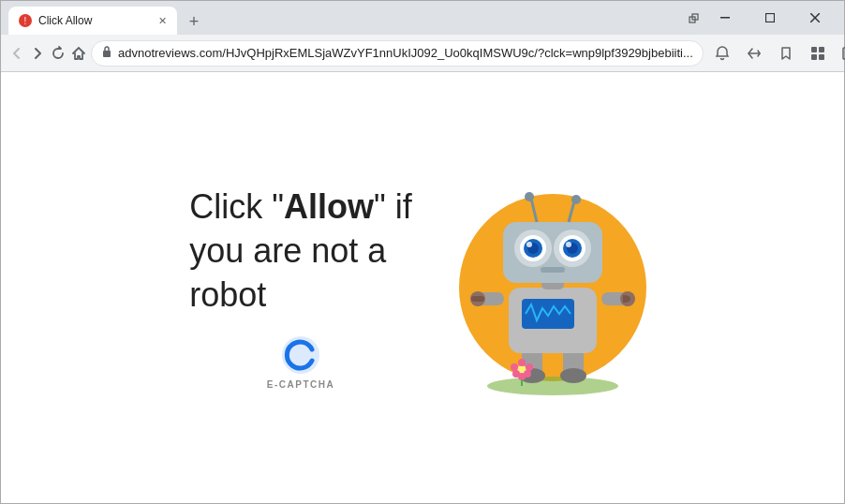 The width and height of the screenshot is (845, 504). What do you see at coordinates (397, 53) in the screenshot?
I see `address-bar: advnotreviews.com/HJvQHpjRxEMLSjaWZvYF1n…` at bounding box center [397, 53].